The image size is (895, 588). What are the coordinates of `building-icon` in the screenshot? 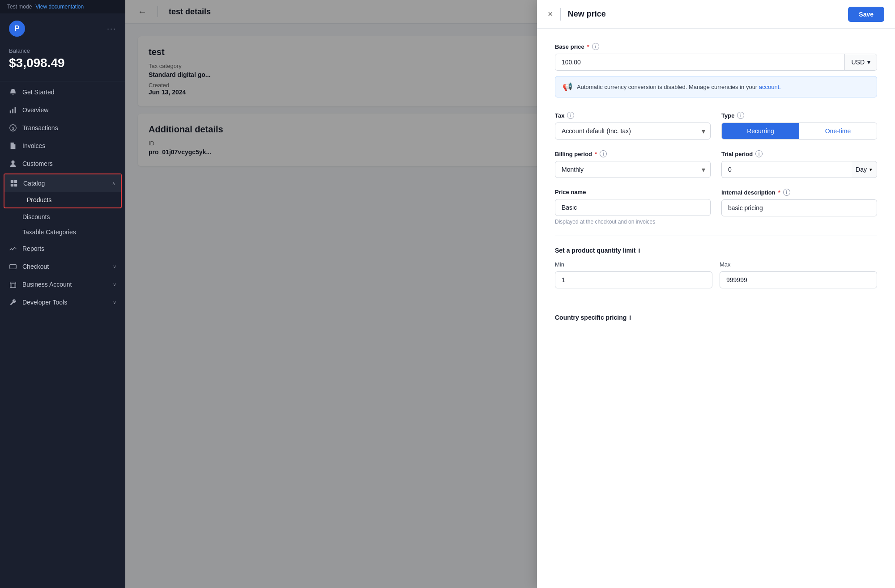 It's located at (13, 284).